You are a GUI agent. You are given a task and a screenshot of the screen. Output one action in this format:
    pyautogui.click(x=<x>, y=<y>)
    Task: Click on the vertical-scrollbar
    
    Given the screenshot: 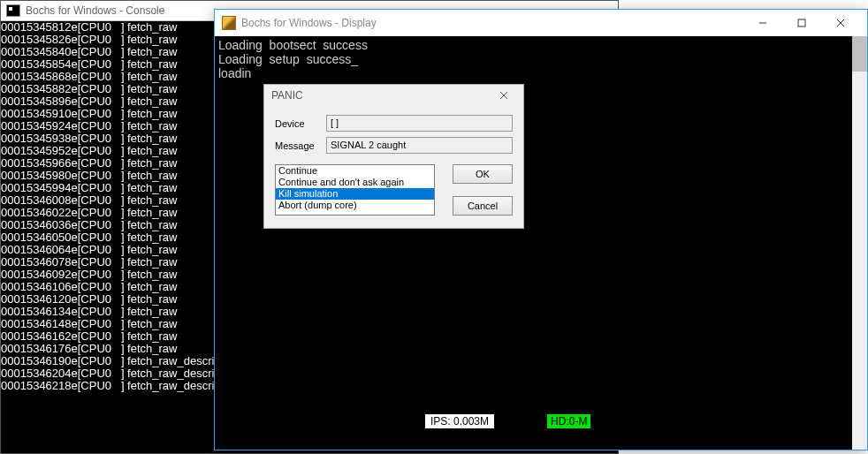 What is the action you would take?
    pyautogui.click(x=859, y=243)
    